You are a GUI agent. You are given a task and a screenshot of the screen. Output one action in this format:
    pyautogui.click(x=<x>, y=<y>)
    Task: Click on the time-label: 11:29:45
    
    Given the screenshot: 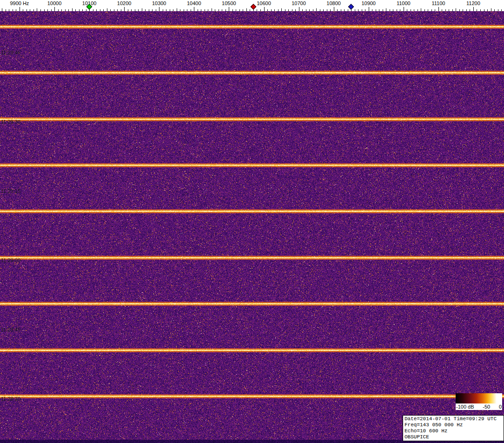 What is the action you would take?
    pyautogui.click(x=11, y=53)
    